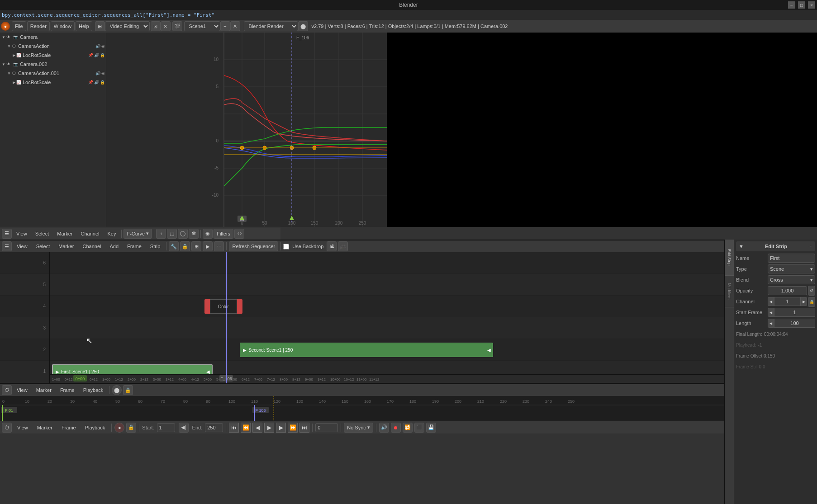  What do you see at coordinates (366, 350) in the screenshot?
I see `second-scene-strip: ▶ Second: Scene1 | 250 ◀` at bounding box center [366, 350].